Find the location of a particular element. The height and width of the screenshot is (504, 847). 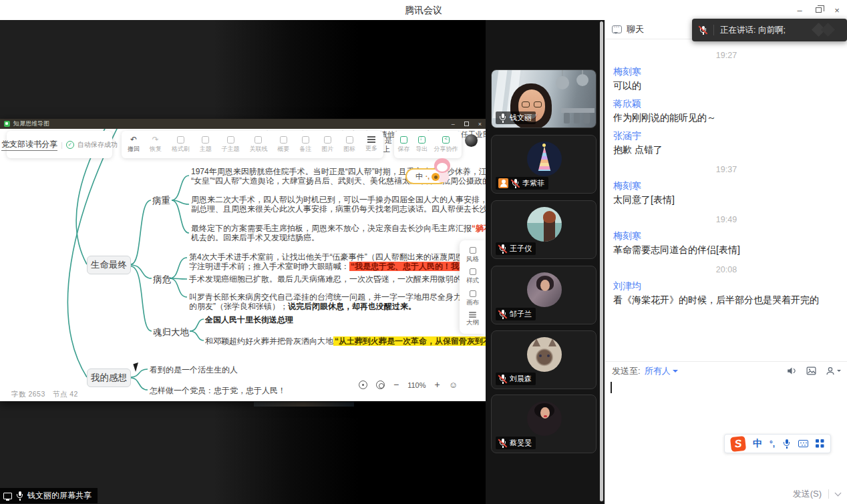

emoji-feedback-icon: ☺ is located at coordinates (453, 385).